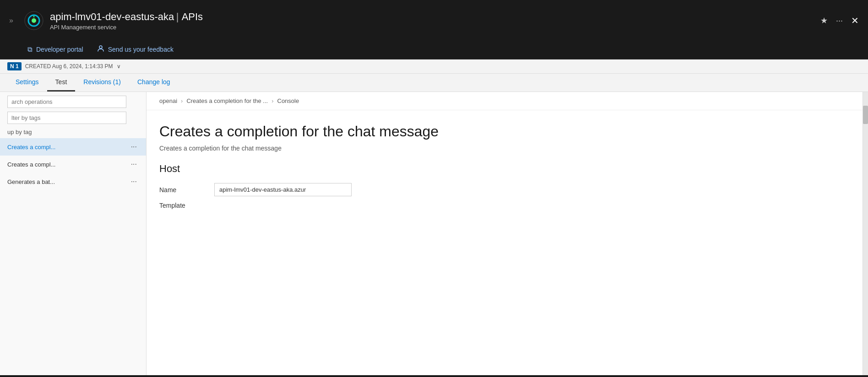 The height and width of the screenshot is (377, 868). What do you see at coordinates (840, 21) in the screenshot?
I see `top-bar-icons: ★ ··· ✕` at bounding box center [840, 21].